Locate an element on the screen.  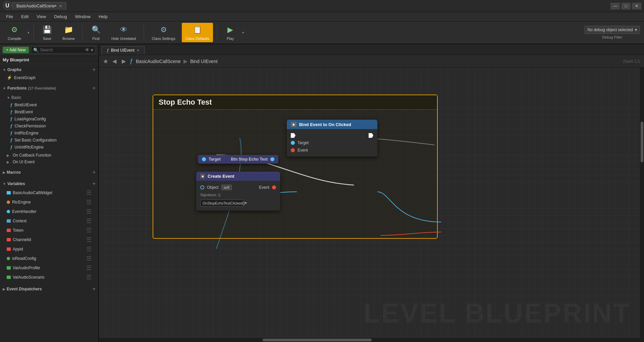
class-defaults-button: 📋 Class Defaults is located at coordinates (197, 33).